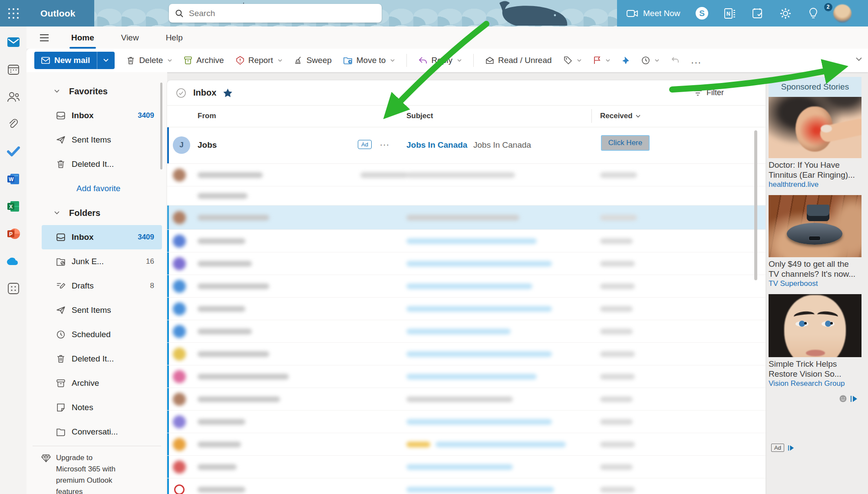 The image size is (868, 494). I want to click on hamburger-menu-button, so click(44, 38).